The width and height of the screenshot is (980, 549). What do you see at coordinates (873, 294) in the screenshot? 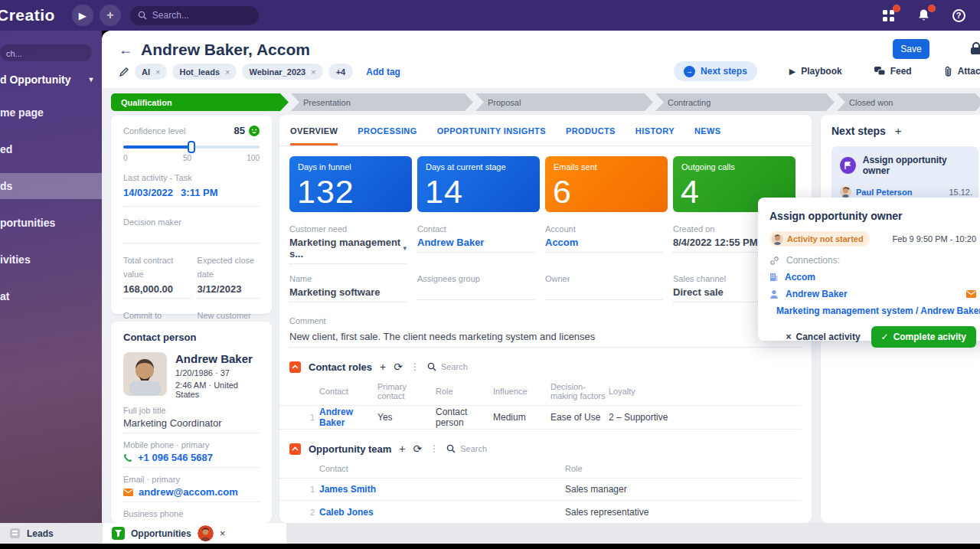
I see `connection-contact-link: Andrew Baker` at bounding box center [873, 294].